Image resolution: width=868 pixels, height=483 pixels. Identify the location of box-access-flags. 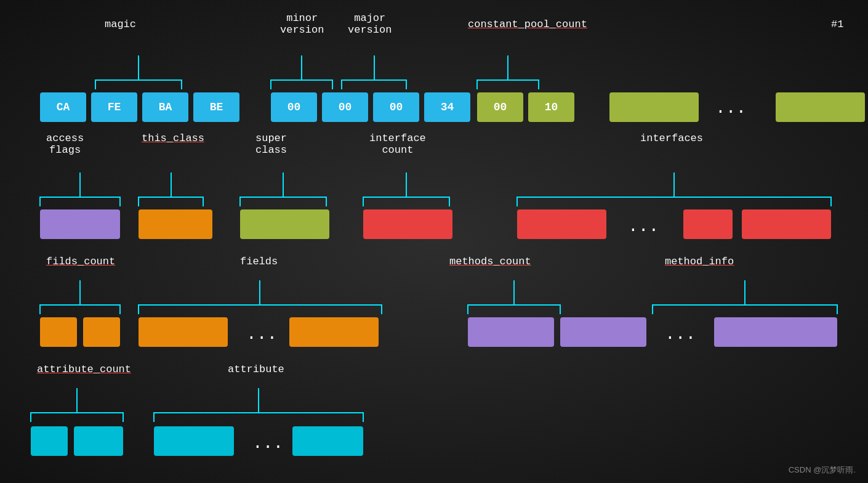
(80, 224).